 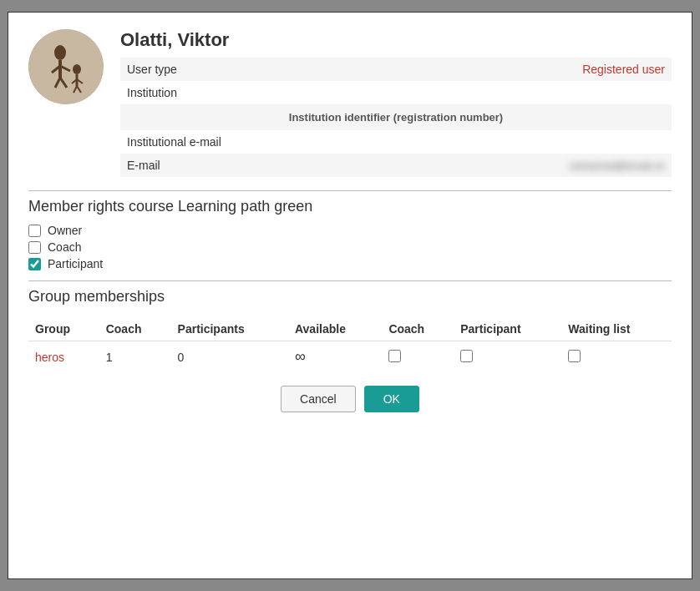 What do you see at coordinates (616, 357) in the screenshot?
I see `waiting-list-check-cell` at bounding box center [616, 357].